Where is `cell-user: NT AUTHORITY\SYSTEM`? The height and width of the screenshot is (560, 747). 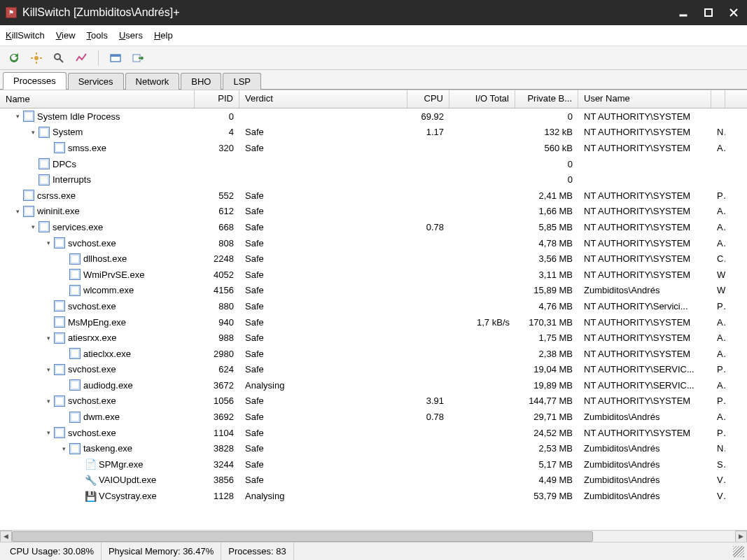
cell-user: NT AUTHORITY\SYSTEM is located at coordinates (645, 274).